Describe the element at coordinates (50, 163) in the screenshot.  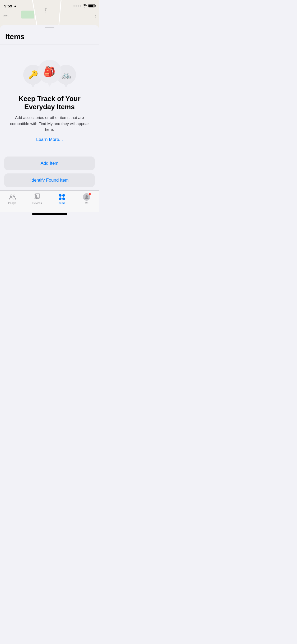
I see `add-item-button: Add Item` at that location.